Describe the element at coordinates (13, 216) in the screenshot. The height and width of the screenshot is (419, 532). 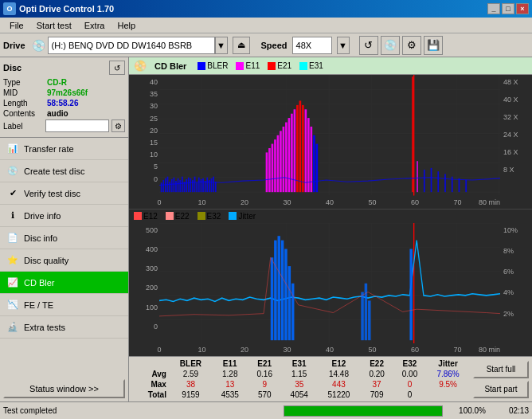
I see `drive-info-icon: ℹ` at that location.